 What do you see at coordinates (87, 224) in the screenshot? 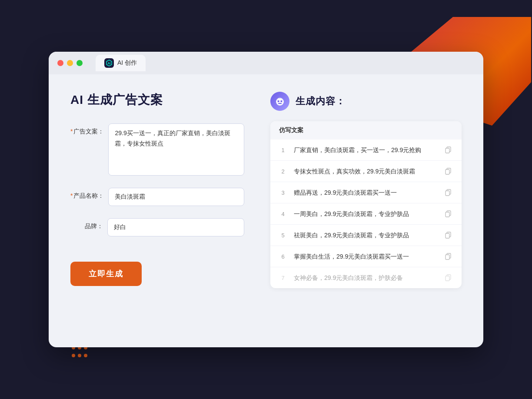
I see `brand-label: 品牌：` at bounding box center [87, 224].